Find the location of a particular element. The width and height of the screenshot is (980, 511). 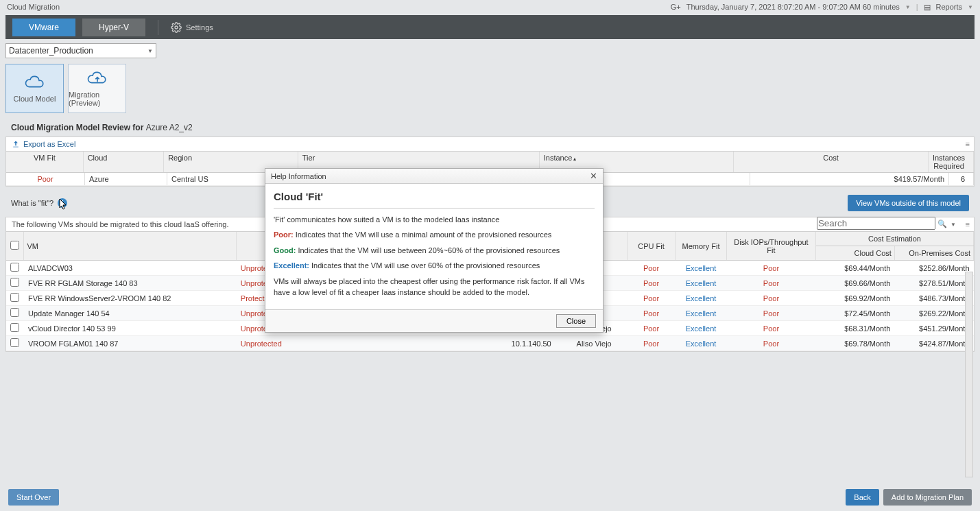

modal-excellent-label: Excellent: is located at coordinates (291, 265).